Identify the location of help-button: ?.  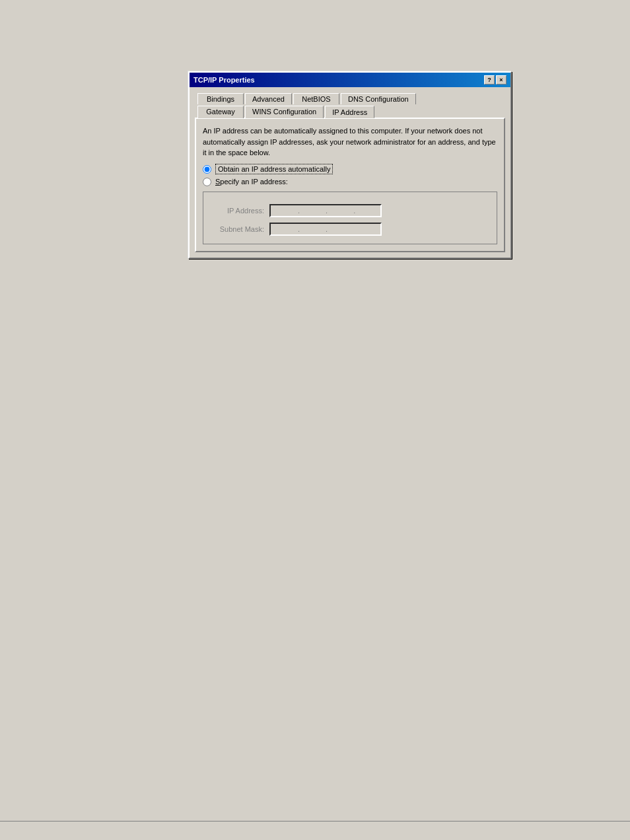
(489, 80).